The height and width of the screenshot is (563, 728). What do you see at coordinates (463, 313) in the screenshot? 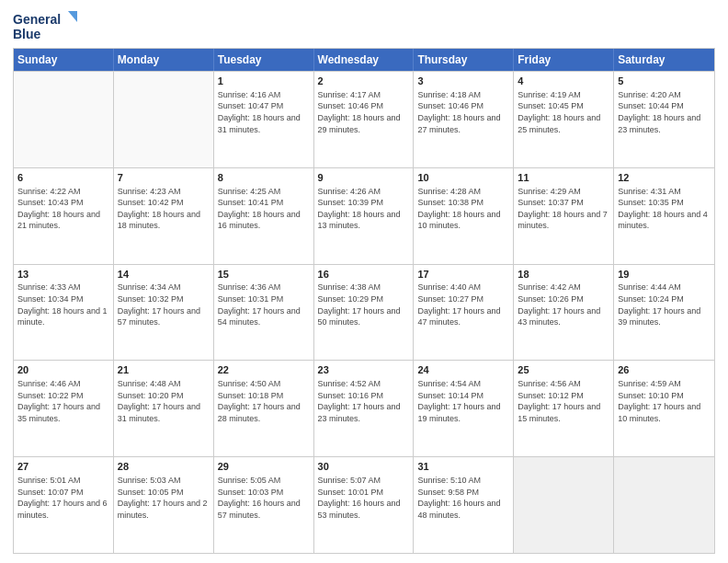
I see `day-cell-17: 17Sunrise: 4:40 AM Sunset: 10:27 PM Dayl…` at bounding box center [463, 313].